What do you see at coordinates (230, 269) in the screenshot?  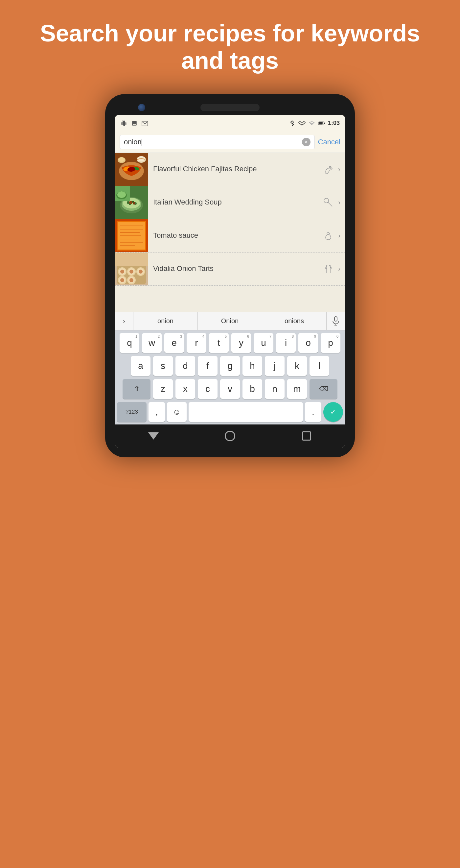 I see `recipe-item: Vidalia Onion Tarts ›` at bounding box center [230, 269].